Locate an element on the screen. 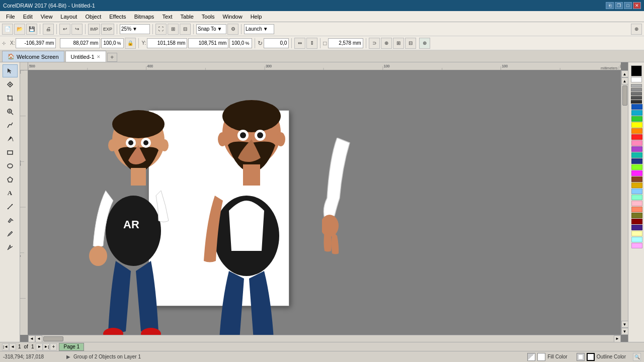 The height and width of the screenshot is (362, 644). zoom-dropdown: 25% ▼ is located at coordinates (135, 29).